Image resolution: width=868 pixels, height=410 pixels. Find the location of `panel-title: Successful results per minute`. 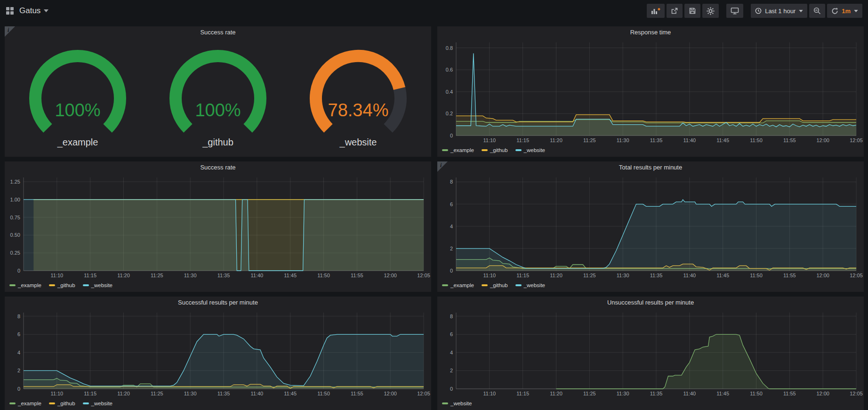

panel-title: Successful results per minute is located at coordinates (218, 303).